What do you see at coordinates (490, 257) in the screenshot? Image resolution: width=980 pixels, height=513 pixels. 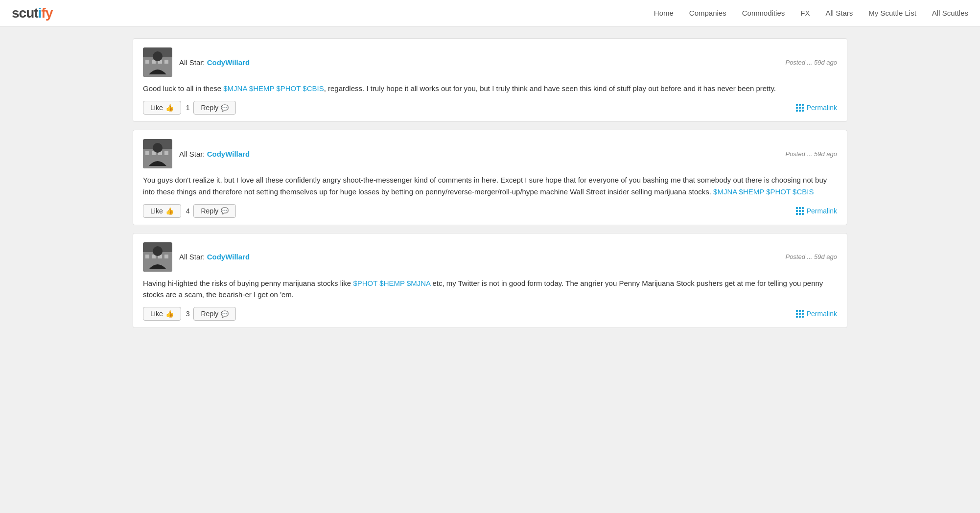 I see `post-header-3: All Star: CodyWillard Posted ... 59d ago` at bounding box center [490, 257].